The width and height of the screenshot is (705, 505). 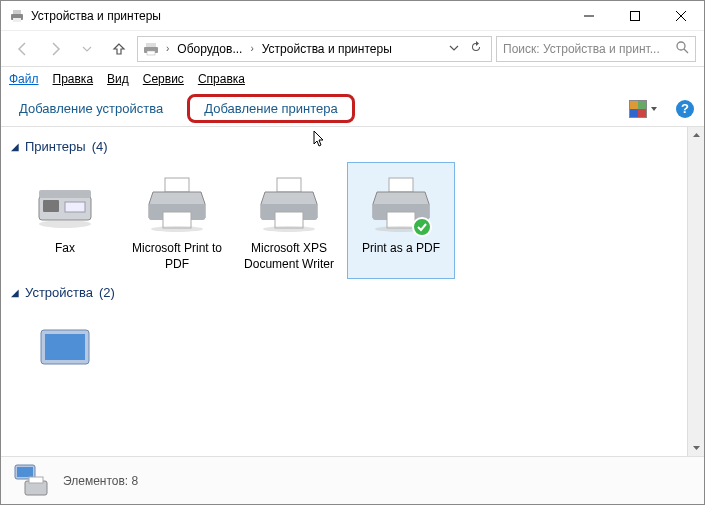 I want to click on monitor-icon, so click(x=65, y=350).